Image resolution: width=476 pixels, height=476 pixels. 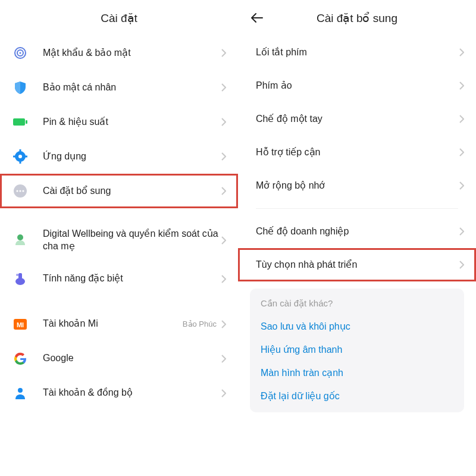 What do you see at coordinates (200, 324) in the screenshot?
I see `row-sub: Bảo Phúc` at bounding box center [200, 324].